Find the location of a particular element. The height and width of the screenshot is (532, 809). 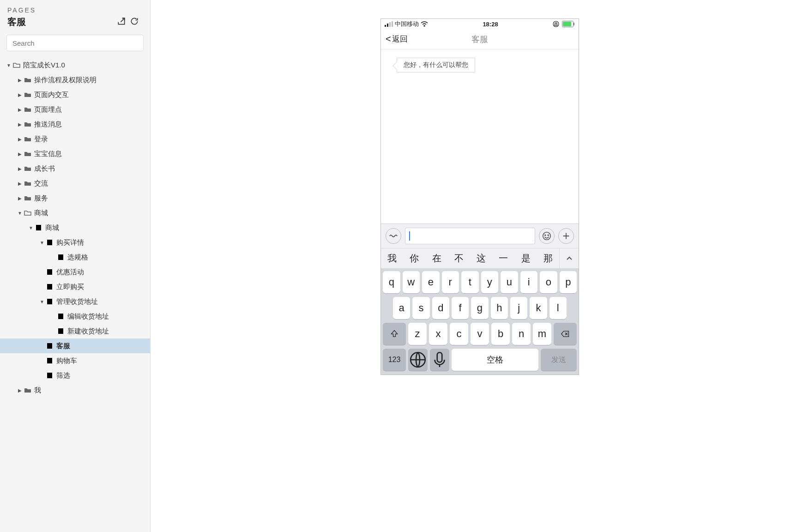

key-space: 空格 is located at coordinates (495, 360).